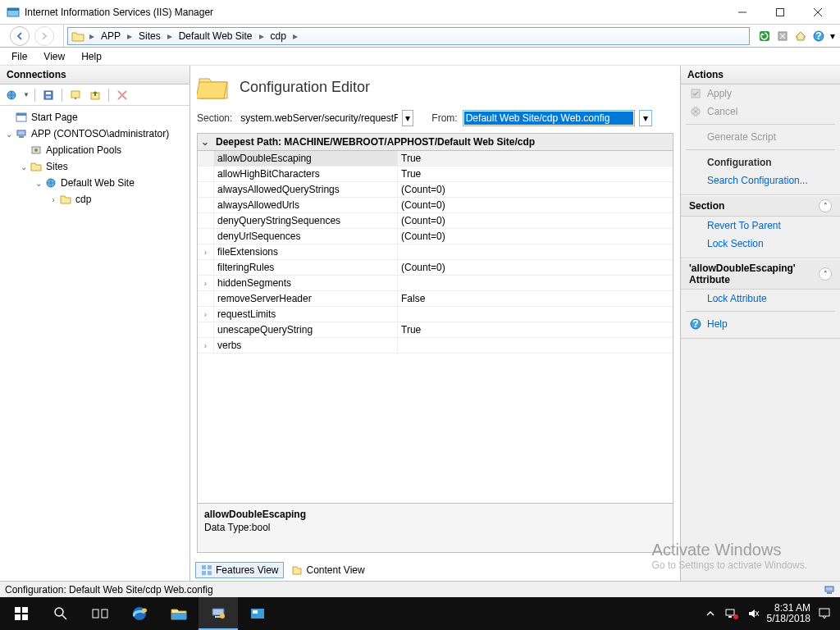 The width and height of the screenshot is (840, 630). I want to click on delete-icon, so click(122, 95).